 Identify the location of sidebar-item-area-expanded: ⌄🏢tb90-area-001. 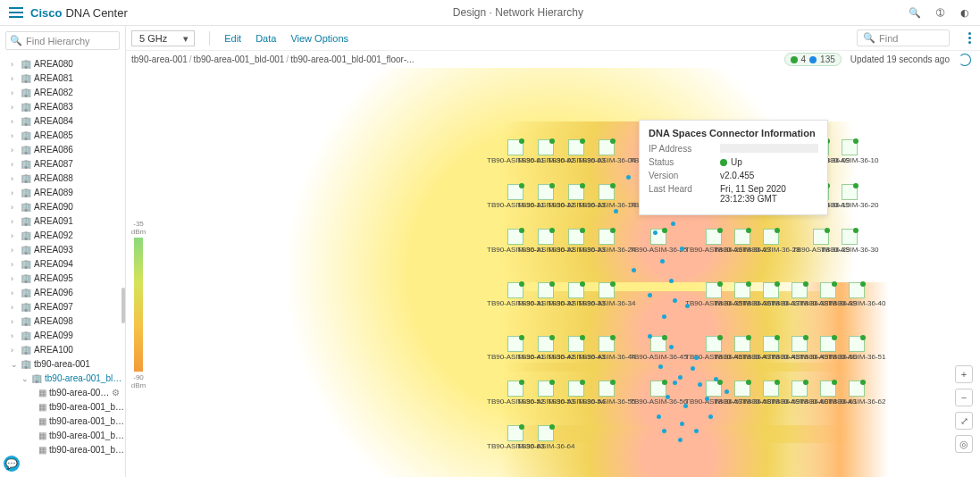
(63, 364).